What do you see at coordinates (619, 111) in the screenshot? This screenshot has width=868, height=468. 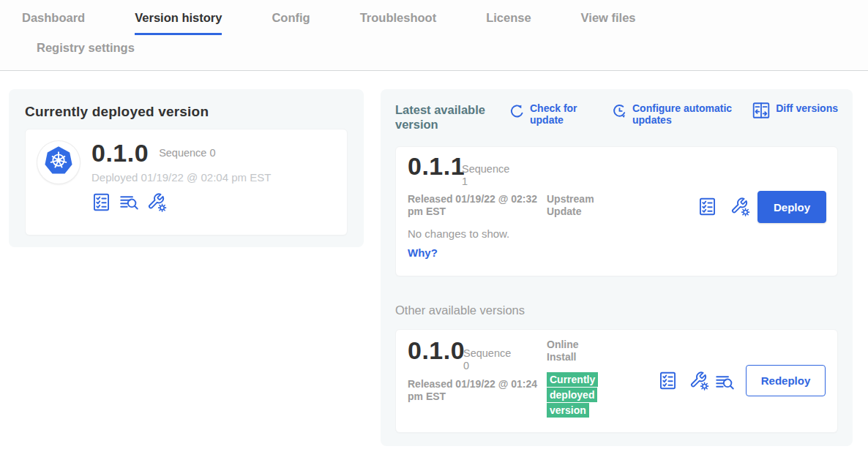 I see `scheduled-update-icon` at bounding box center [619, 111].